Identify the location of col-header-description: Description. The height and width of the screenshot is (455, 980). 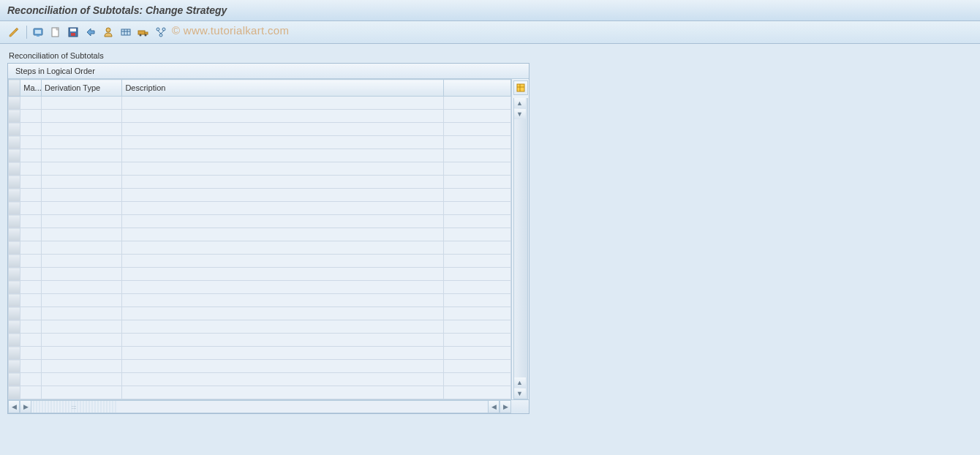
(283, 88).